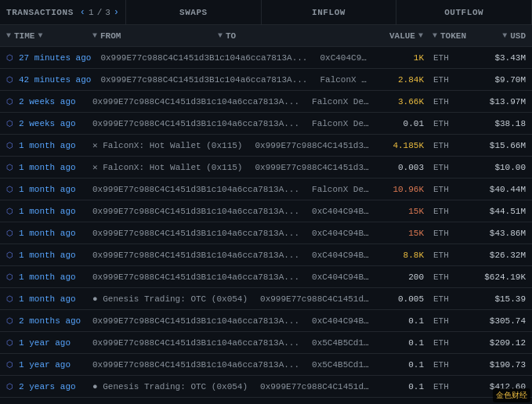 The height and width of the screenshot is (404, 532). What do you see at coordinates (43, 124) in the screenshot?
I see `cell-time: ⬡ 2 weeks ago` at bounding box center [43, 124].